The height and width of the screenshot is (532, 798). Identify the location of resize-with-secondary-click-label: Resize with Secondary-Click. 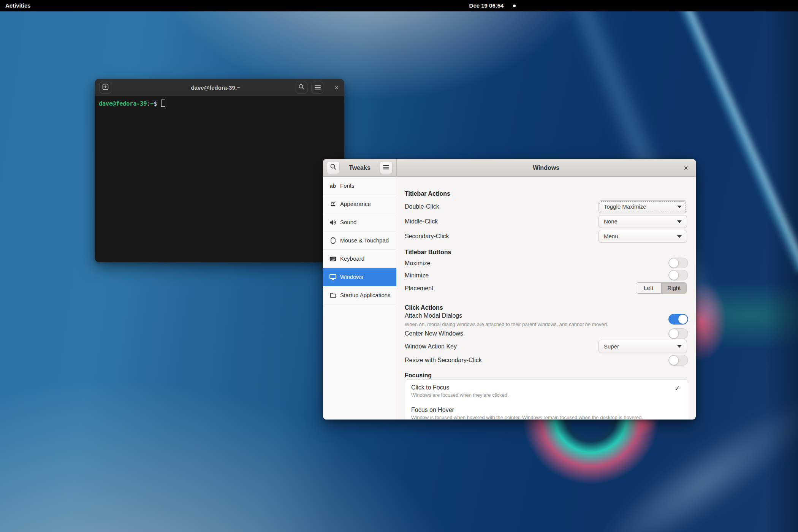
(443, 360).